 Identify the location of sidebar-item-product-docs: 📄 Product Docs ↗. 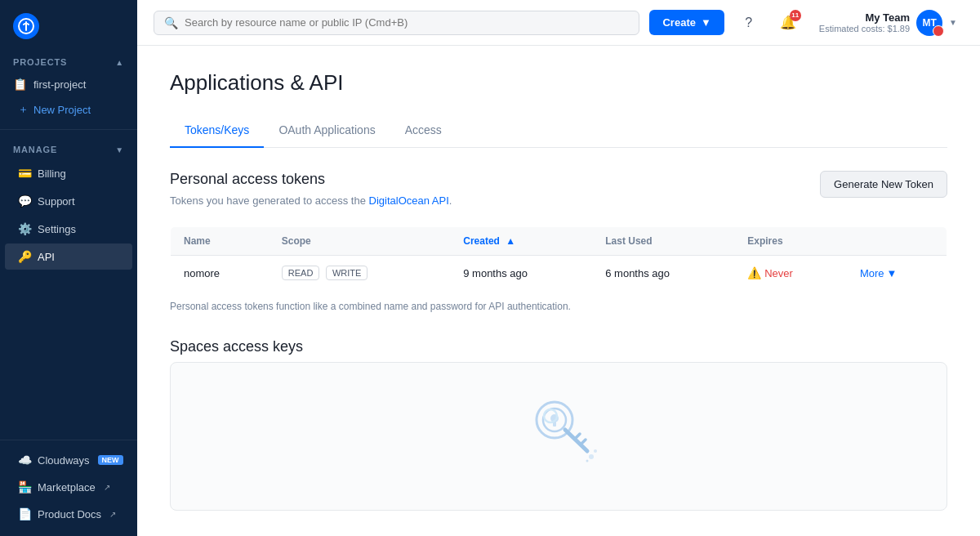
(69, 514).